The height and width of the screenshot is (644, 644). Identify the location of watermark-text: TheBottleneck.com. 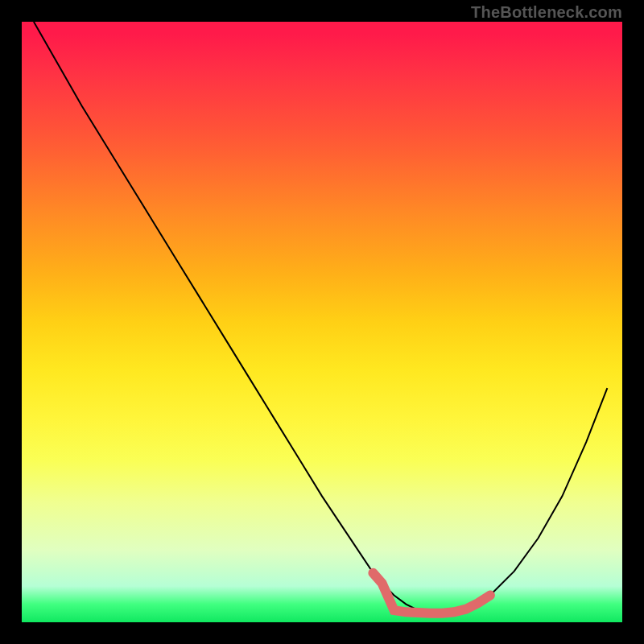
(547, 13).